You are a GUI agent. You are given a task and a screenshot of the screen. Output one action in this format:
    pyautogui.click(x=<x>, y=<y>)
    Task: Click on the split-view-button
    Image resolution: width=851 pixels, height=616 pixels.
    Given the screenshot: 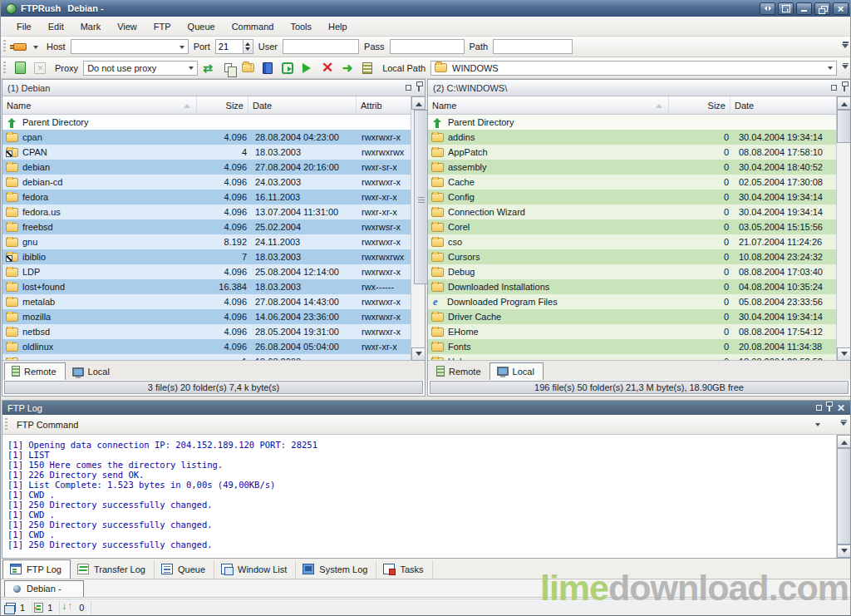 What is the action you would take?
    pyautogui.click(x=768, y=8)
    